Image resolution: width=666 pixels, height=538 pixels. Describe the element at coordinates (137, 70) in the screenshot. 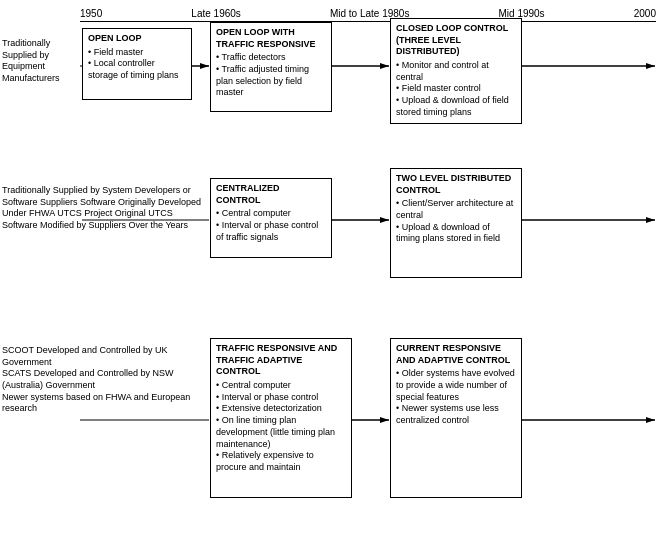

I see `open-loop-item-2: Local controller storage of timing plans` at that location.